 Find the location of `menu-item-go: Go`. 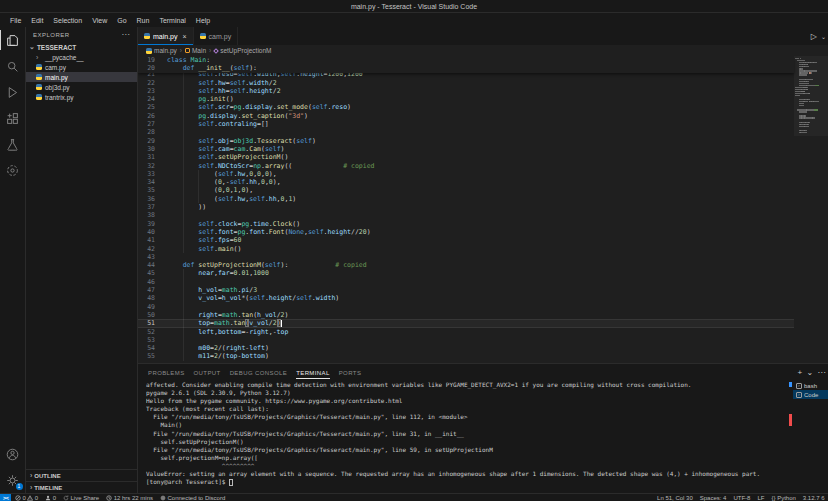

menu-item-go: Go is located at coordinates (122, 20).